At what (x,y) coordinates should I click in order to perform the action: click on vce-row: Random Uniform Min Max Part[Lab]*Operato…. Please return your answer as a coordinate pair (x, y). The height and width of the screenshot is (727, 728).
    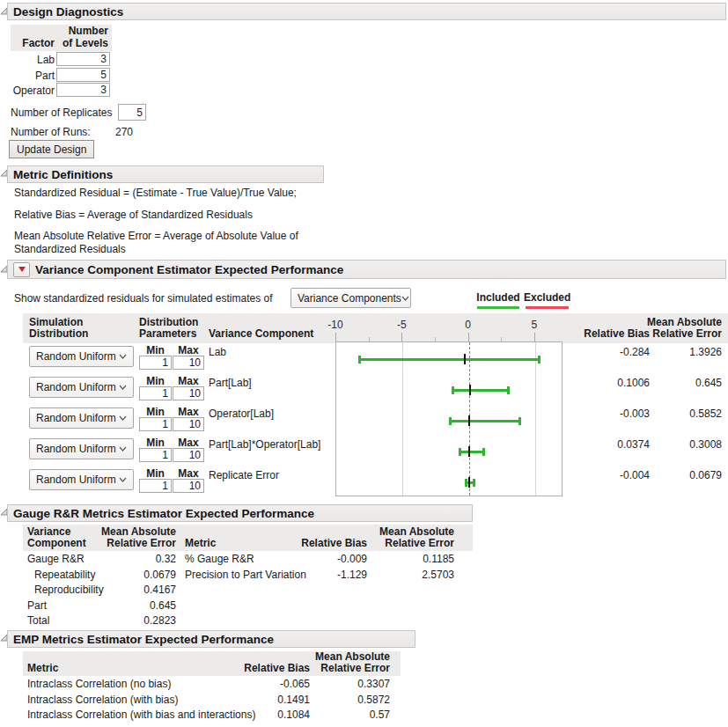
    Looking at the image, I should click on (364, 452).